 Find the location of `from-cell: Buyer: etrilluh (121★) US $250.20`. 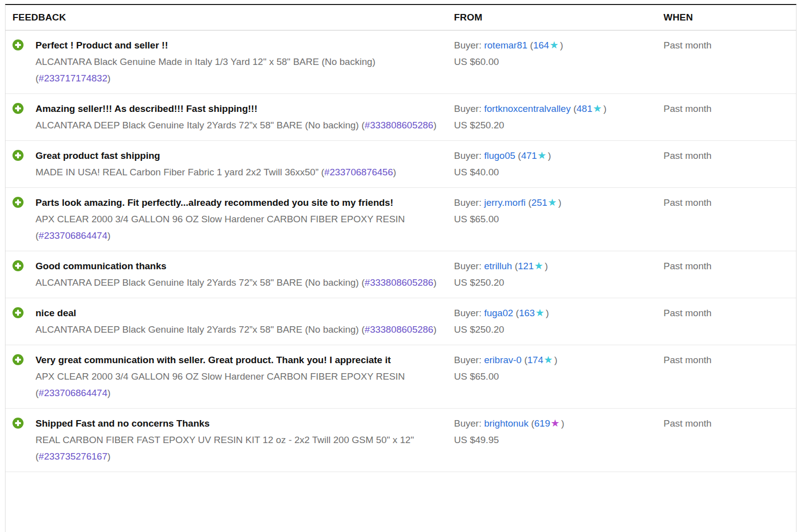

from-cell: Buyer: etrilluh (121★) US $250.20 is located at coordinates (559, 274).